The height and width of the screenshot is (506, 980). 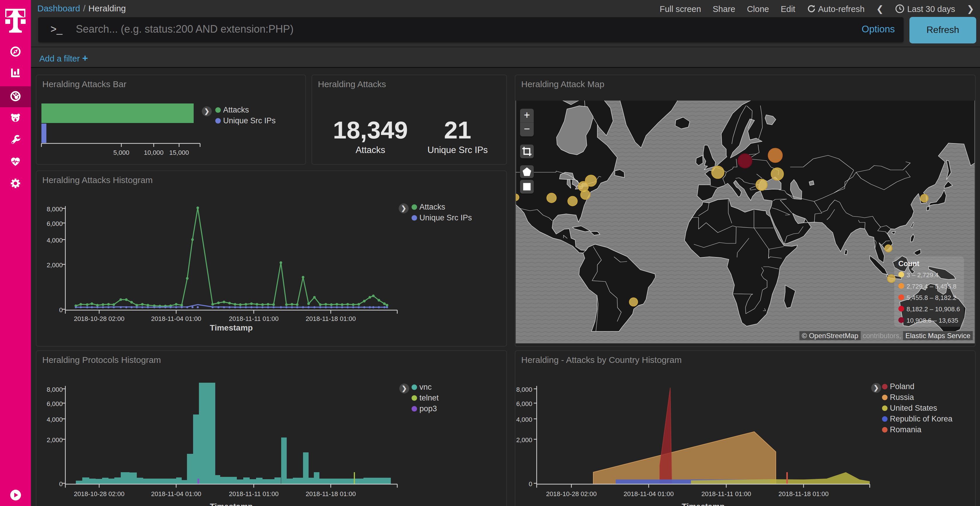 I want to click on svg-text: 10,000, so click(x=154, y=153).